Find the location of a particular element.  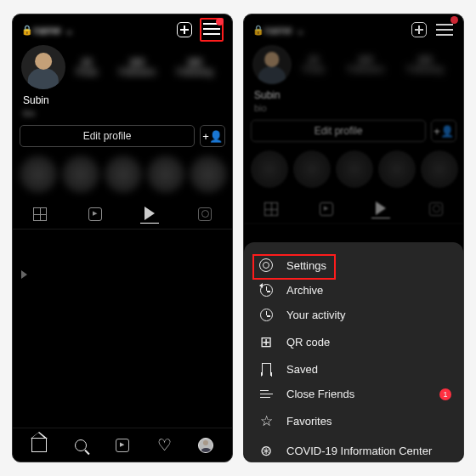

menu-qr: ⊞ QR code is located at coordinates (354, 342).